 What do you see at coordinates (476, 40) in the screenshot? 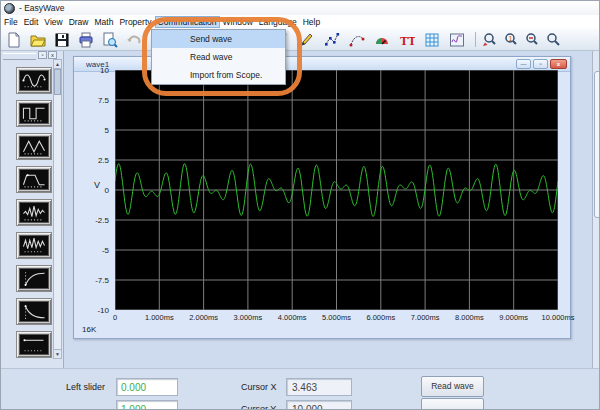
I see `toolbar-separator` at bounding box center [476, 40].